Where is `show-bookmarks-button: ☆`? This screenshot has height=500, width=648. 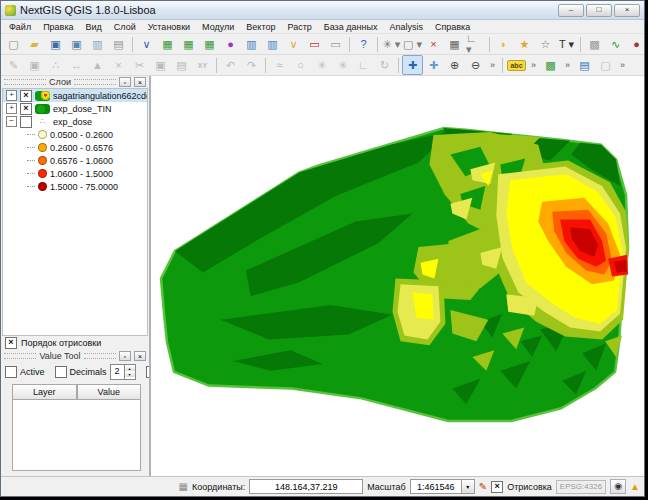
show-bookmarks-button: ☆ is located at coordinates (546, 44).